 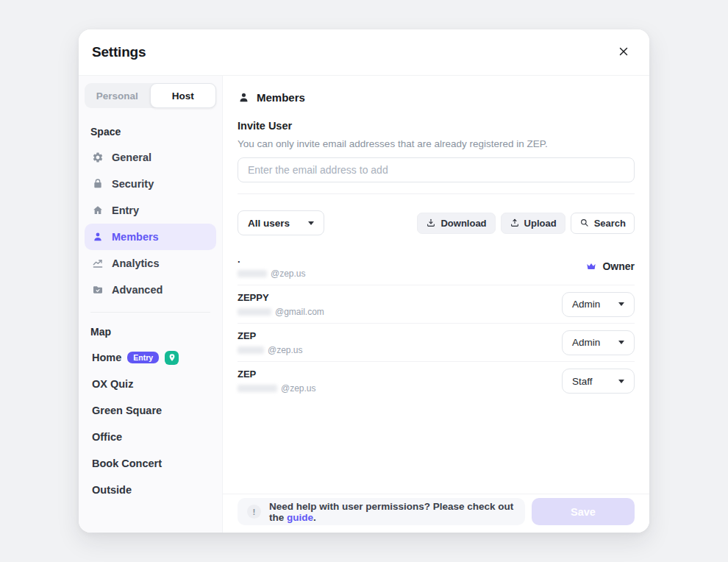 I want to click on map-item-outside: Outside, so click(x=150, y=490).